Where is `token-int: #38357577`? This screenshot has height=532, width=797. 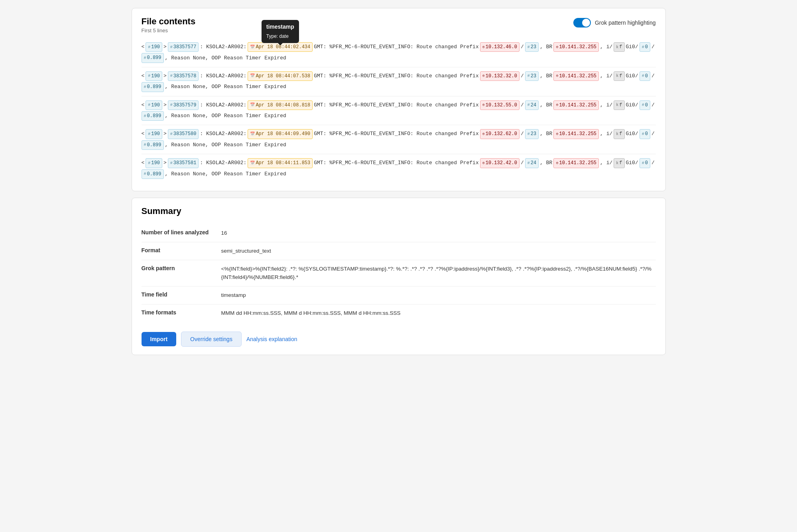
token-int: #38357577 is located at coordinates (183, 47).